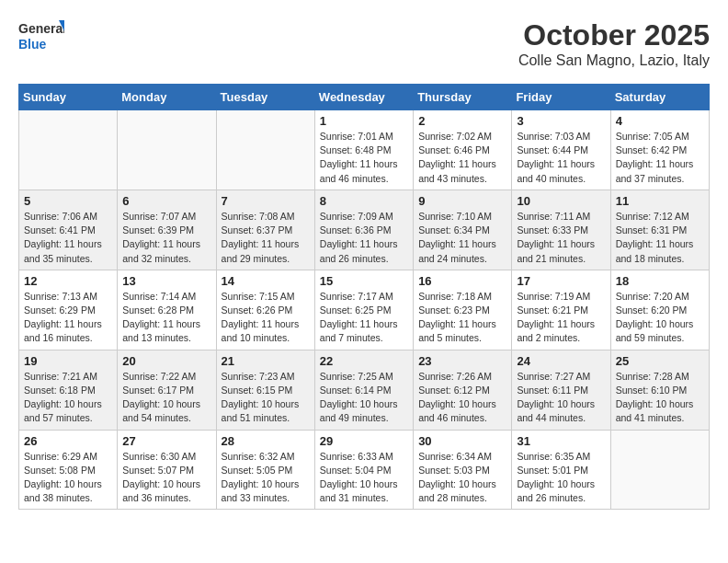 This screenshot has height=563, width=728. Describe the element at coordinates (364, 151) in the screenshot. I see `table-row: 1Sunrise: 7:01 AM Sunset: 6:48 PM Daylig…` at that location.